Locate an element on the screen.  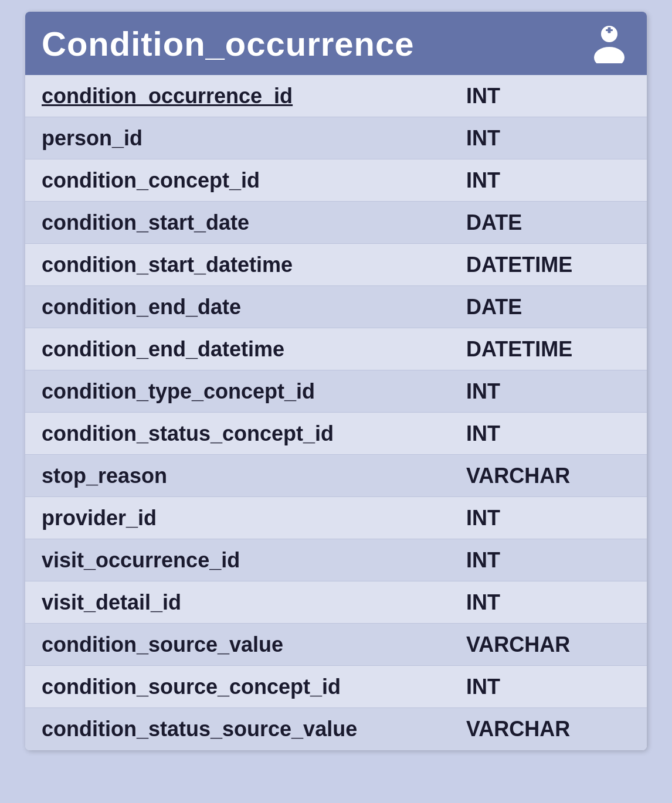
table-row: provider_idINT is located at coordinates (336, 518).